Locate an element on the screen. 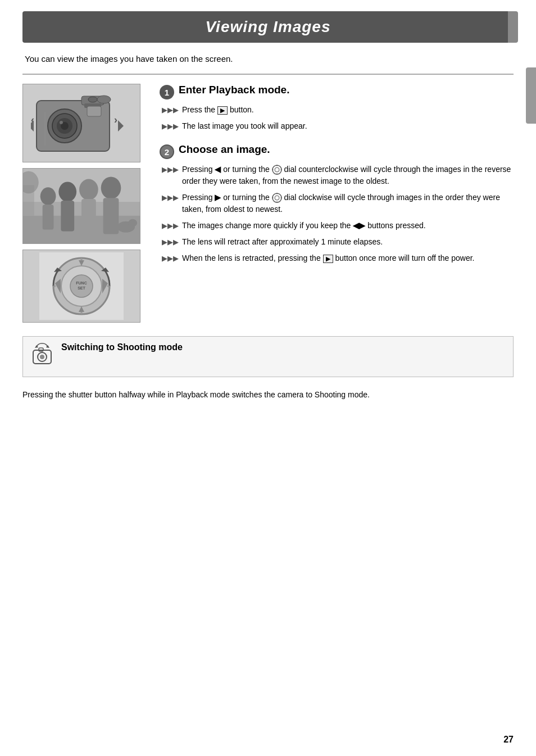 This screenshot has width=536, height=756. bullet-item: ▶▶▶ When the lens is retracted, pressing… is located at coordinates (337, 259).